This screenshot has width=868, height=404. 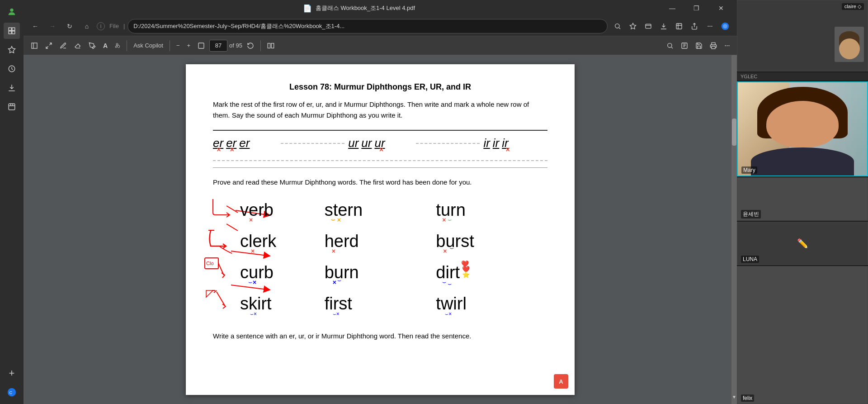 I want to click on stern-mark: ⌣, so click(x=333, y=220).